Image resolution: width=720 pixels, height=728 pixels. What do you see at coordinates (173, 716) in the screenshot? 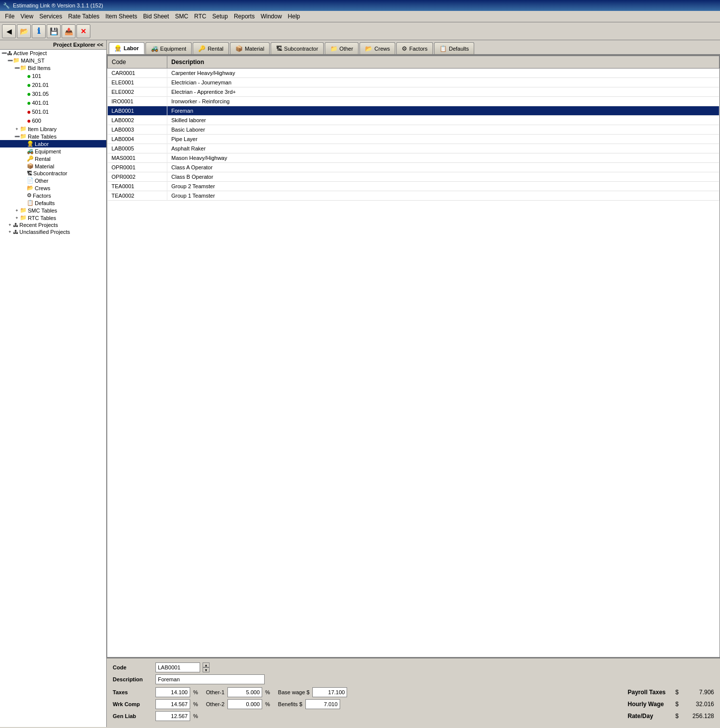
I see `gen-liab-input` at bounding box center [173, 716].